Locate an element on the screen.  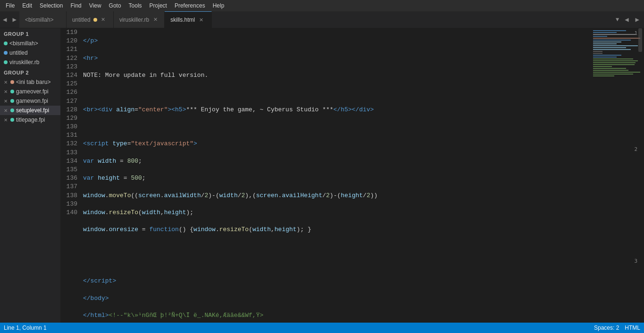
tab-untitled-label: untitled is located at coordinates (81, 20).